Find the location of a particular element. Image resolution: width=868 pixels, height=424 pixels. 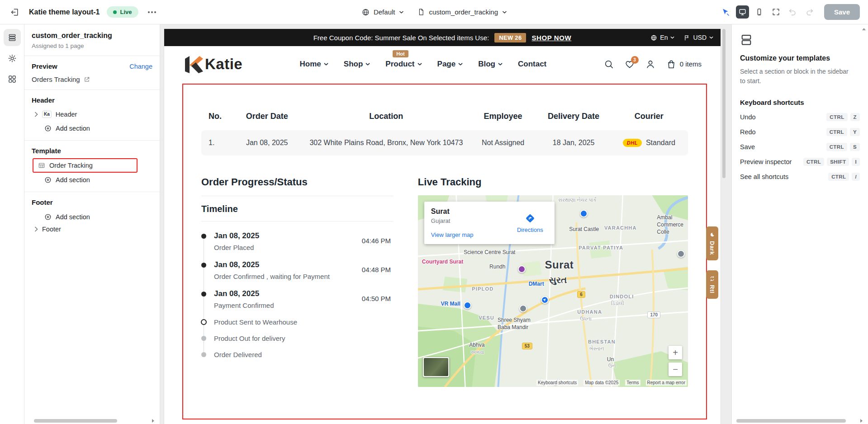

desktop-view-button is located at coordinates (743, 12).